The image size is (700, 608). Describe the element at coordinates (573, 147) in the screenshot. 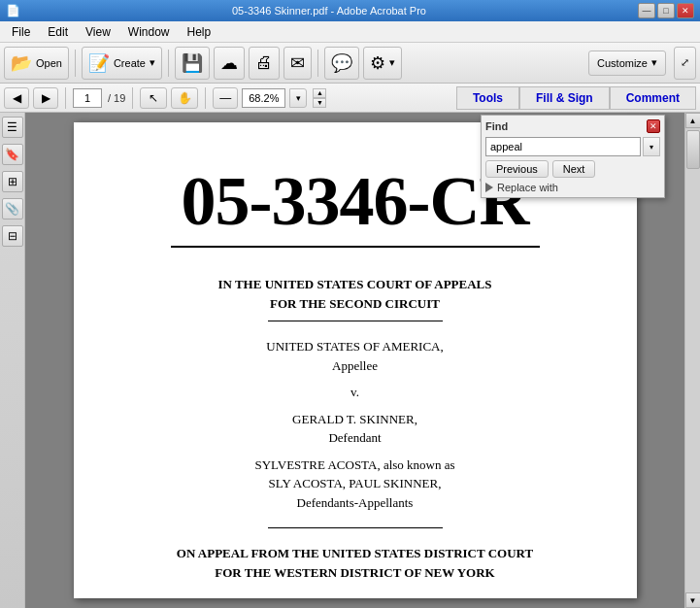

I see `find-input-row: ▾` at that location.